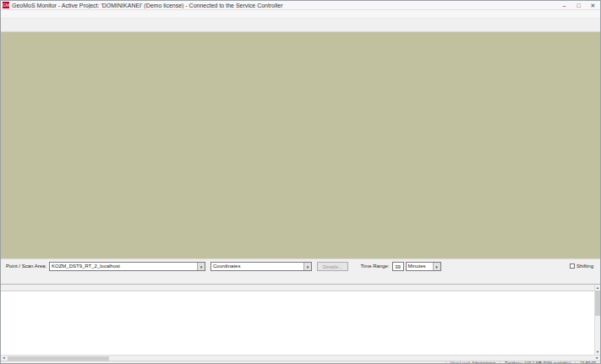  I want to click on time-range-label: Time Range:, so click(374, 266).